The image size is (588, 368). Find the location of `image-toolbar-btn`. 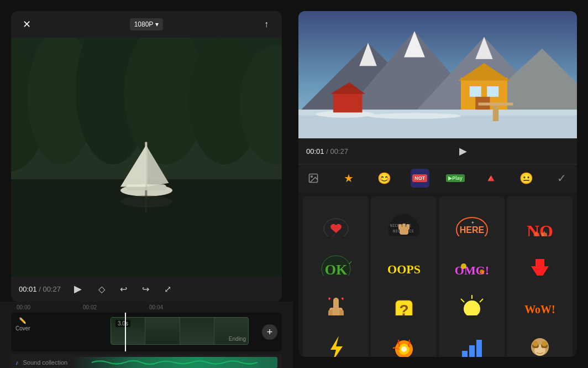

image-toolbar-btn is located at coordinates (313, 178).